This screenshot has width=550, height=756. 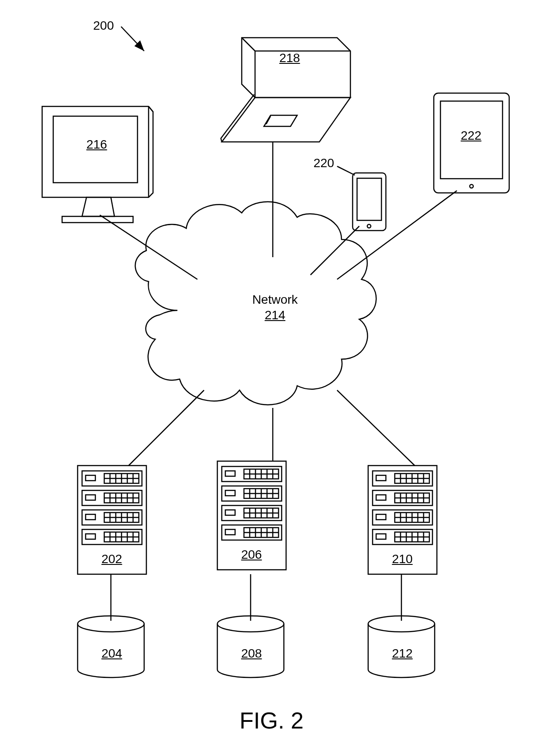 I want to click on database-ref-2: 212, so click(x=402, y=654).